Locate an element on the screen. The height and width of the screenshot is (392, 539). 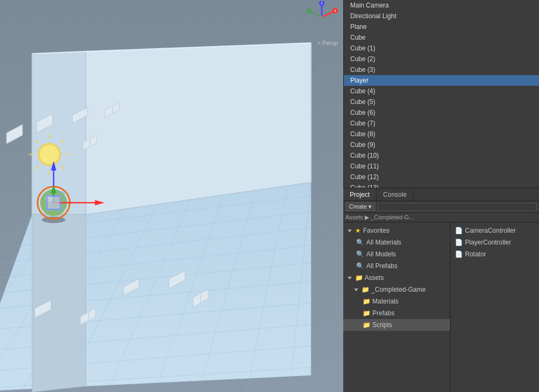
hierarchy-item: Cube (9) is located at coordinates (441, 145).